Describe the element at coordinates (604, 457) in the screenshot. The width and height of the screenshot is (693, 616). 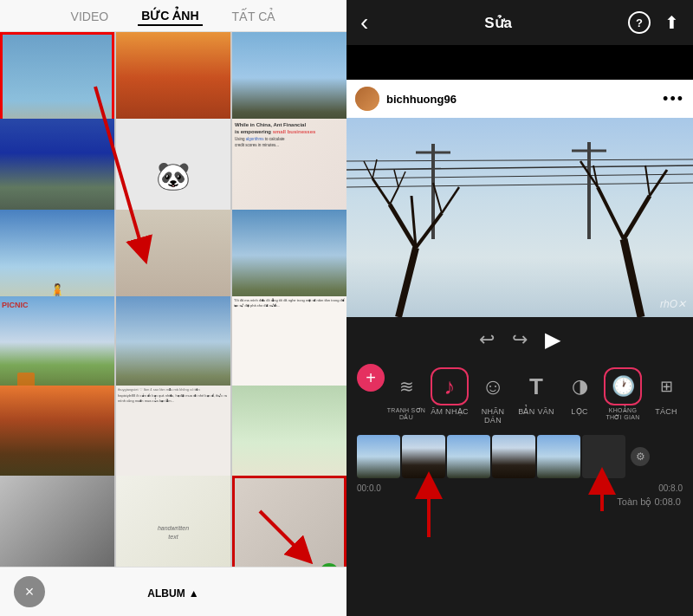
I see `filmstrip-more` at that location.